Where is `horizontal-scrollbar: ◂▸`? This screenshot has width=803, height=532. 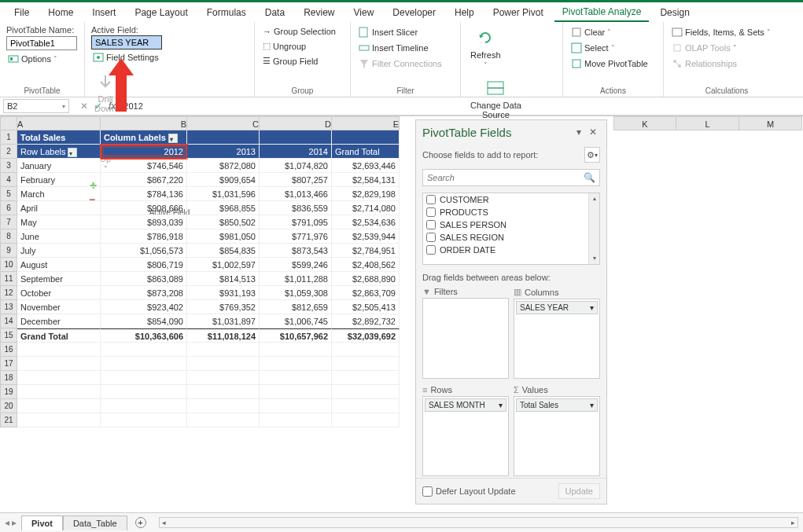
horizontal-scrollbar: ◂▸ is located at coordinates (478, 523).